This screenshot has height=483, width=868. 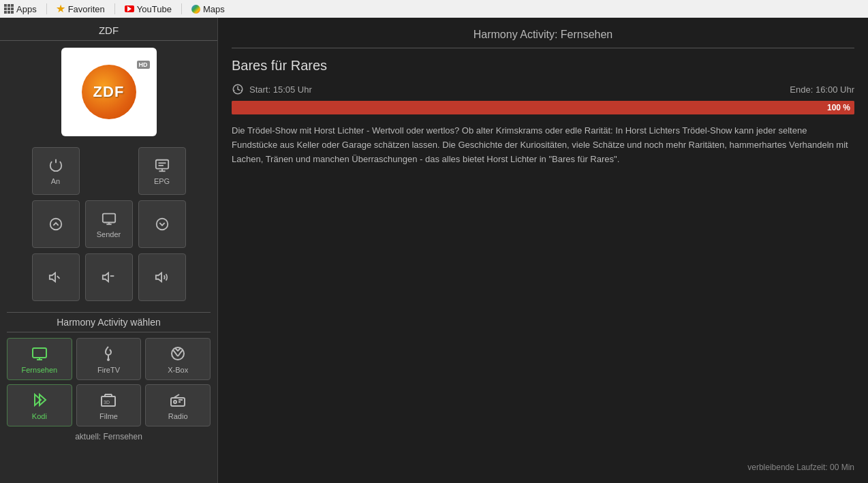 I want to click on start-time-label: Start: 15:05 Uhr, so click(x=281, y=90).